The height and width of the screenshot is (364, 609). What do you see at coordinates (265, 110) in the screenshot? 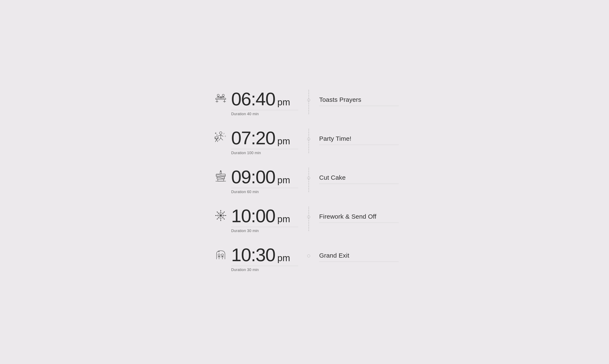
I see `time-underline-toasts-prayers` at bounding box center [265, 110].